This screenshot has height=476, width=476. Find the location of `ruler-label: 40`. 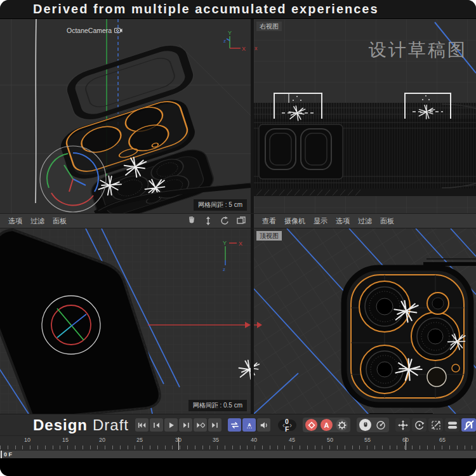

ruler-label: 40 is located at coordinates (254, 440).